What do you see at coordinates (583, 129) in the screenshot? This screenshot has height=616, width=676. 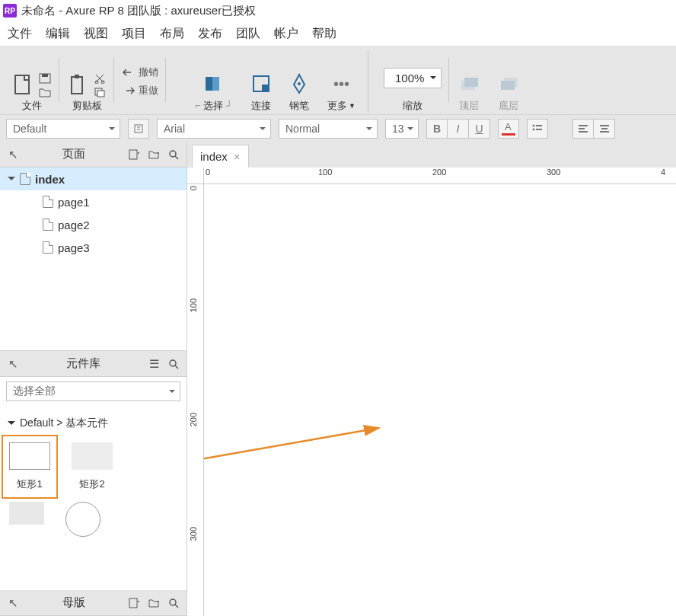 I see `align-left-button` at bounding box center [583, 129].